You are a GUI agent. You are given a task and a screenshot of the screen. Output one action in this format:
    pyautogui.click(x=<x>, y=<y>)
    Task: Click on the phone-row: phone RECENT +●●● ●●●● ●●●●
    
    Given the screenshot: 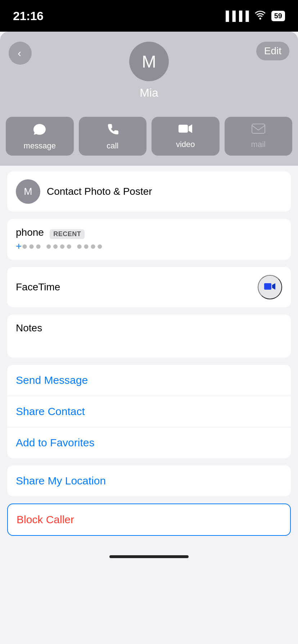 What is the action you would take?
    pyautogui.click(x=149, y=239)
    